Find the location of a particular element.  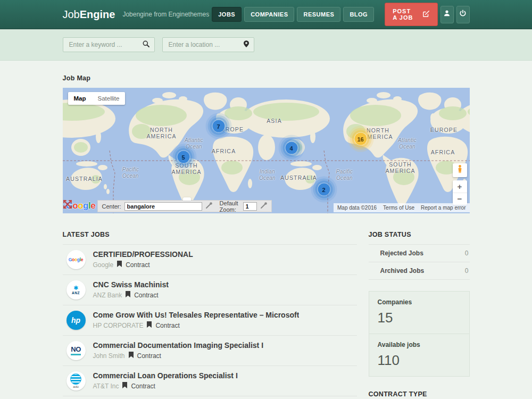

nav-item-companies: COMPANIES is located at coordinates (269, 14).